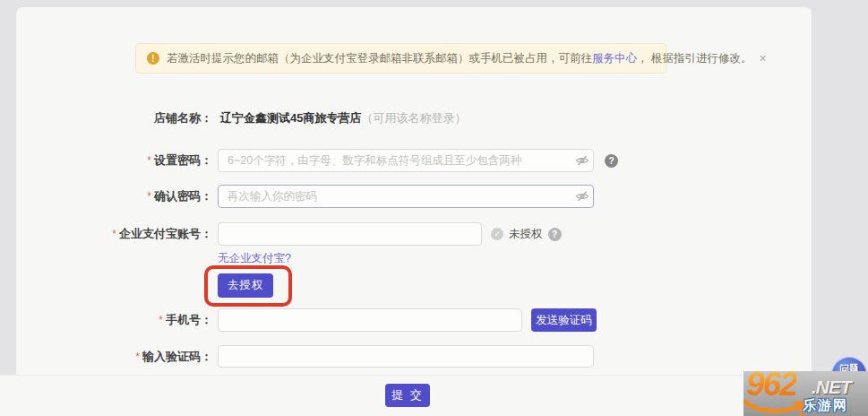 This screenshot has width=868, height=416. I want to click on phone-row: *手机号： 发送验证码, so click(414, 320).